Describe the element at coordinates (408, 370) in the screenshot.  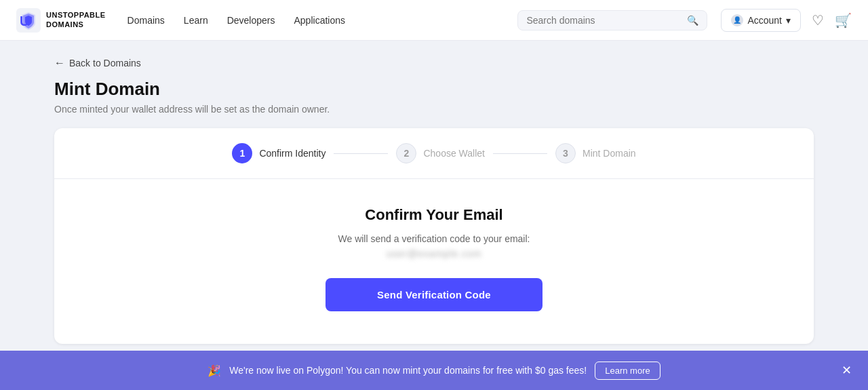
I see `banner-text: We're now live on Polygon! You can now m…` at that location.